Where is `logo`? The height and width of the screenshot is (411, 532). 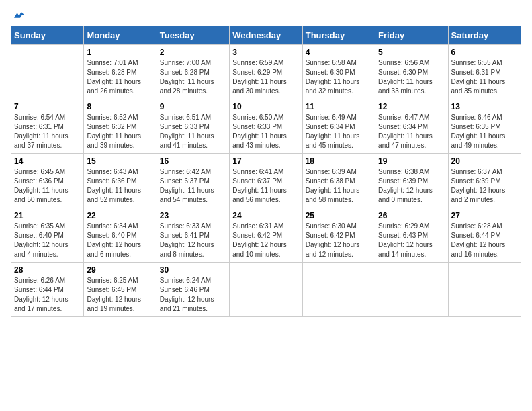
logo is located at coordinates (17, 15).